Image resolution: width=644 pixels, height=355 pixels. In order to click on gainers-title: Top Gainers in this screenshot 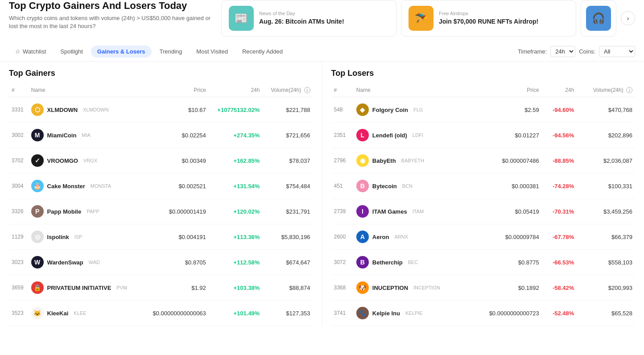, I will do `click(161, 72)`.